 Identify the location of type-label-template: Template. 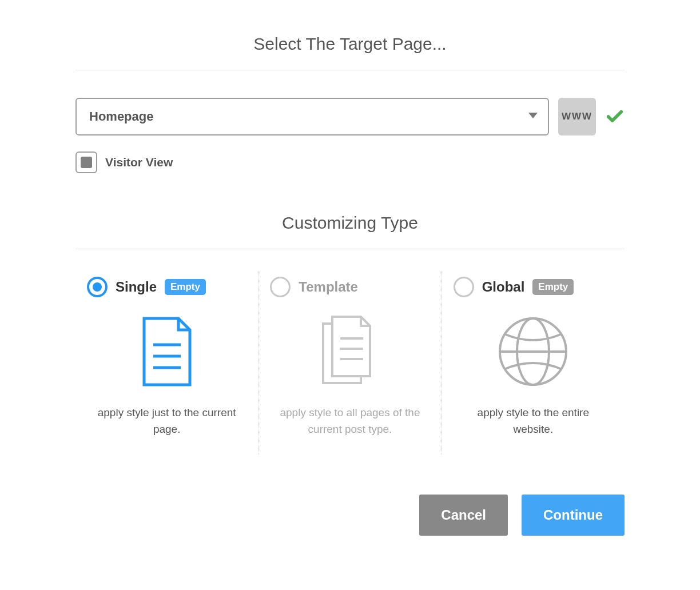
(328, 287).